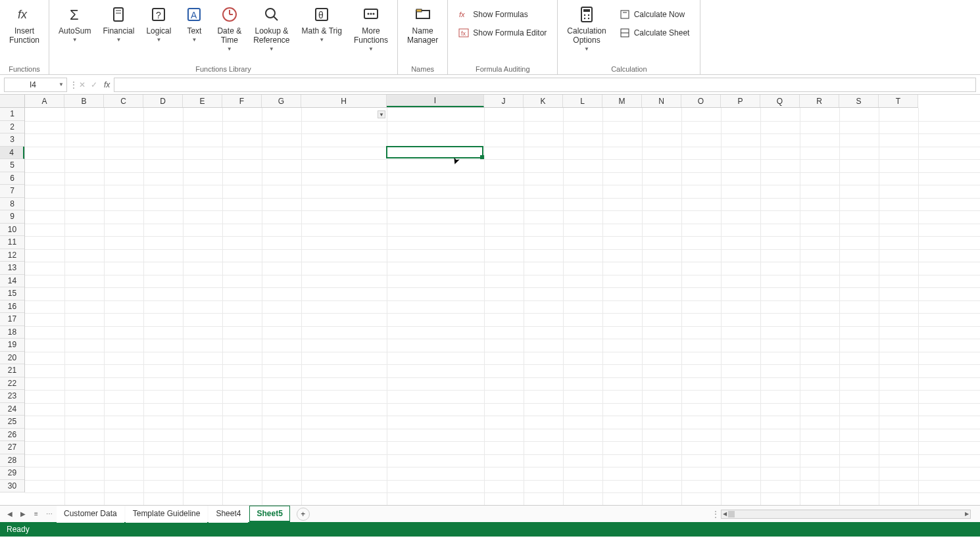 The width and height of the screenshot is (980, 551). I want to click on tab-list-icon: ≡, so click(36, 514).